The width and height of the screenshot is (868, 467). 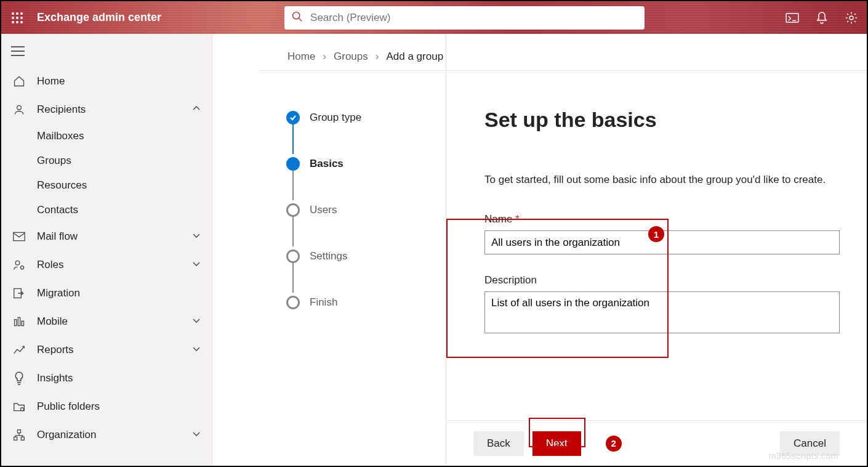 I want to click on mobile-icon, so click(x=19, y=322).